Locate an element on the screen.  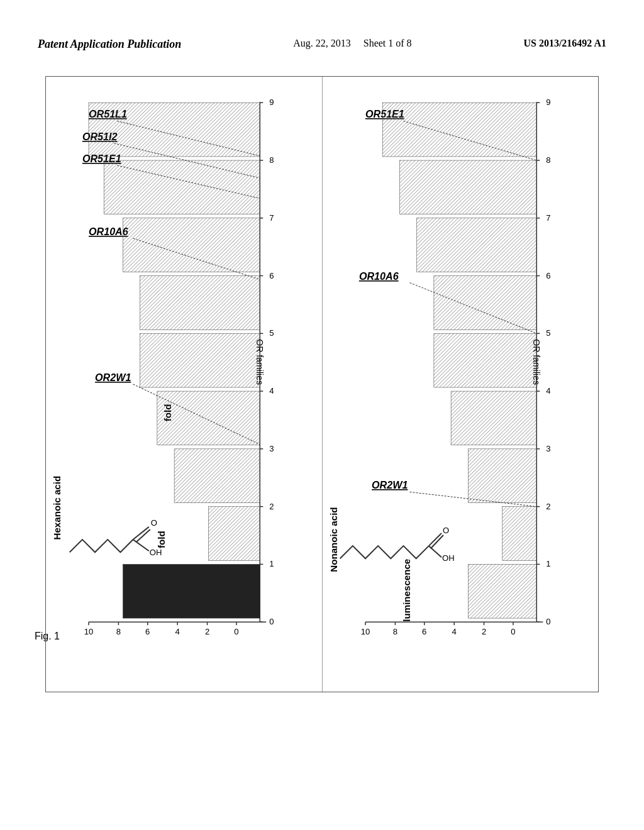
lumi-6: 6 is located at coordinates (424, 631).